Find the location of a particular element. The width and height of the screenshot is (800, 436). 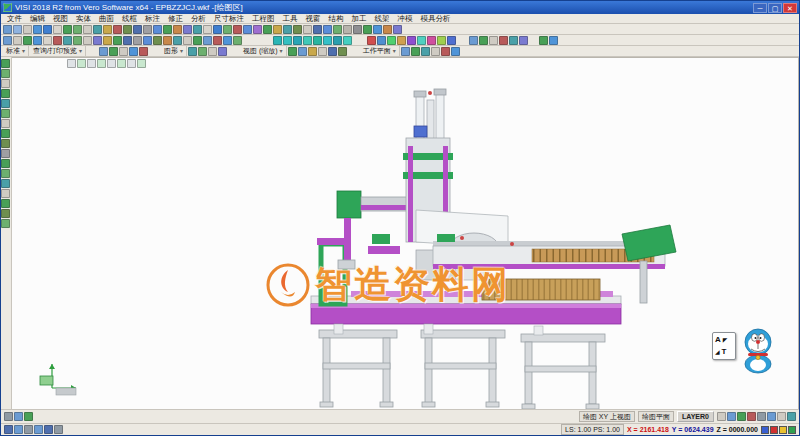

minimize-button: ─ is located at coordinates (760, 8).